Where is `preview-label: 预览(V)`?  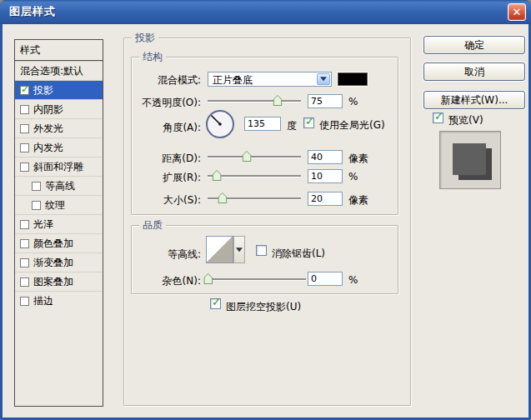 preview-label: 预览(V) is located at coordinates (466, 120).